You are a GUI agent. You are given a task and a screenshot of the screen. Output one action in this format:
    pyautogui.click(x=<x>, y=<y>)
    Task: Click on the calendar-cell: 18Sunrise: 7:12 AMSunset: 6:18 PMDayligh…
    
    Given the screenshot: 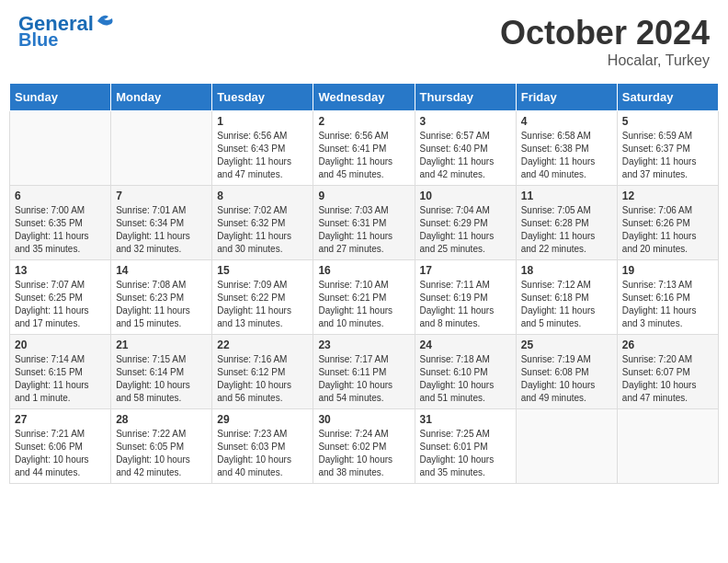 What is the action you would take?
    pyautogui.click(x=566, y=298)
    